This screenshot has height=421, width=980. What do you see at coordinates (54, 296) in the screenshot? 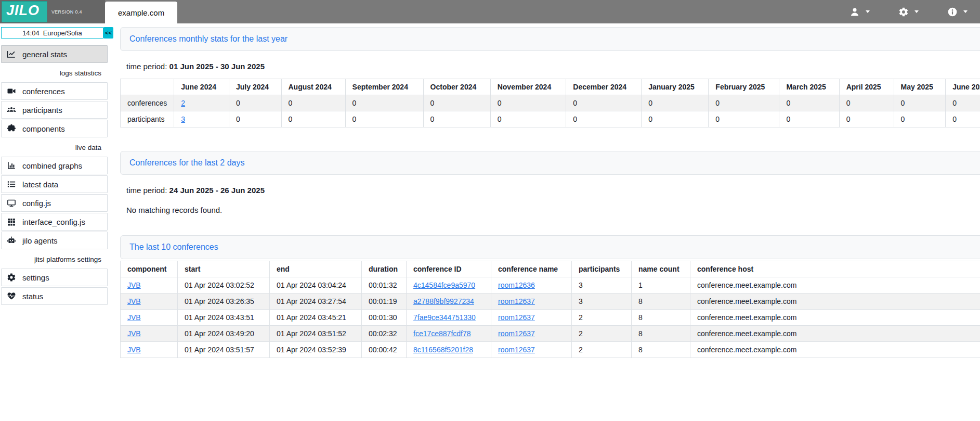
I see `sidebar-item-status: status` at bounding box center [54, 296].